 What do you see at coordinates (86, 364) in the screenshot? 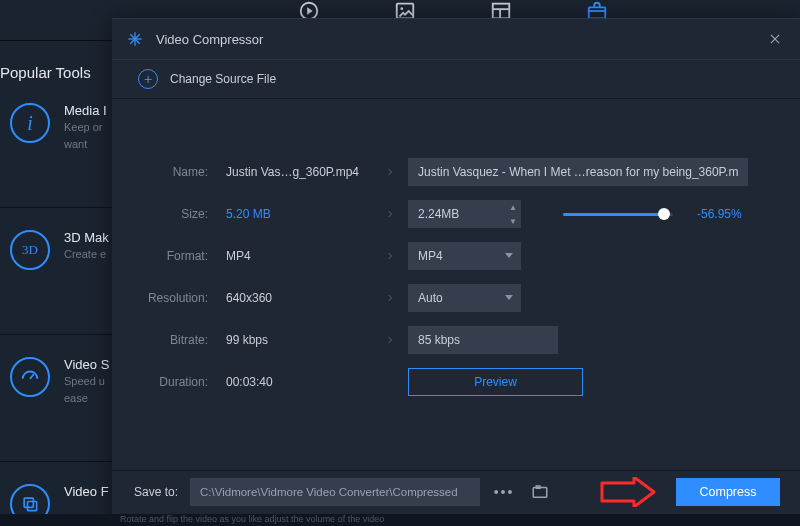
I see `sidebar-item-title: Video S` at bounding box center [86, 364].